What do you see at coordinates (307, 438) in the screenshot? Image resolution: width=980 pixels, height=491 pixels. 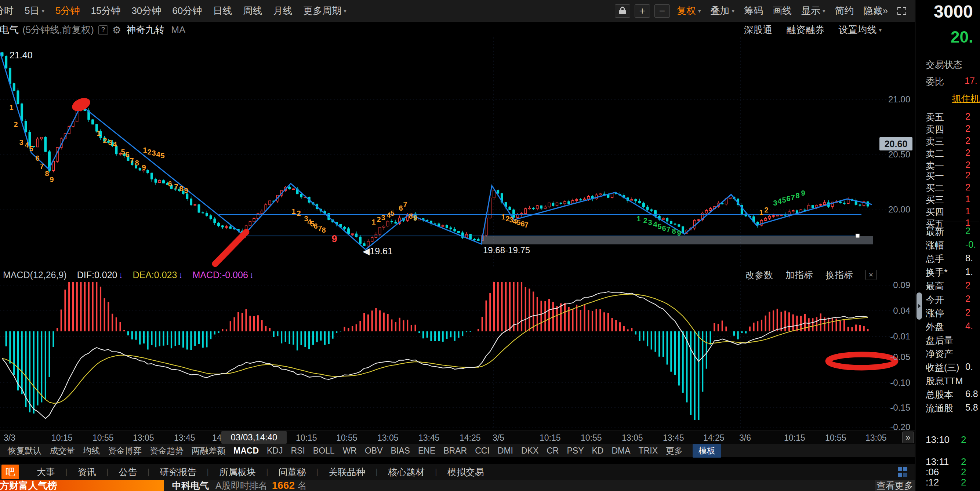 I see `time-label: 10:15` at bounding box center [307, 438].